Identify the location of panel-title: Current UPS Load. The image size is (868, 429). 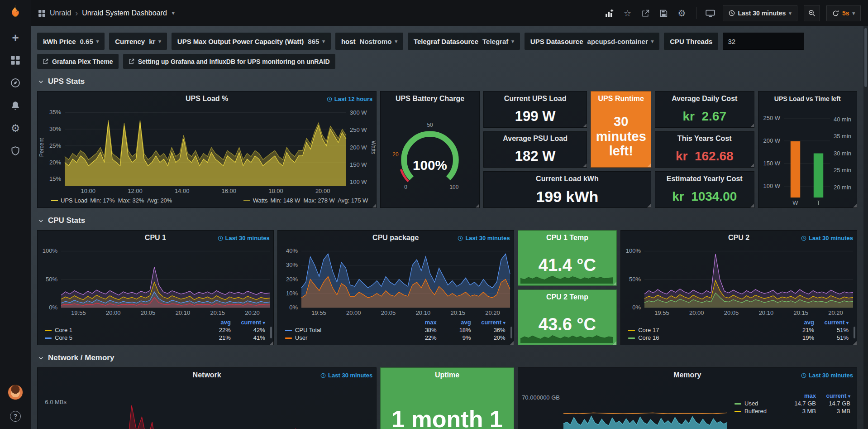
(535, 99).